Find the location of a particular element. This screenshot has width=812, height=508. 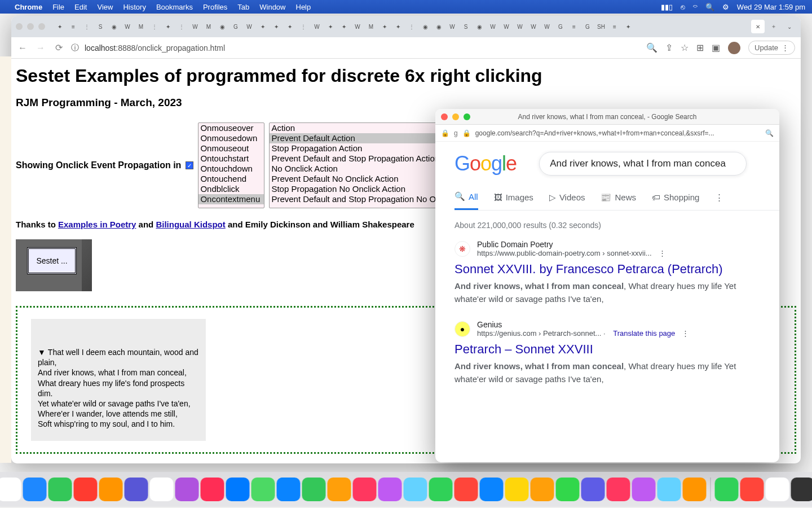

tab-images: 🖼Images is located at coordinates (514, 201).